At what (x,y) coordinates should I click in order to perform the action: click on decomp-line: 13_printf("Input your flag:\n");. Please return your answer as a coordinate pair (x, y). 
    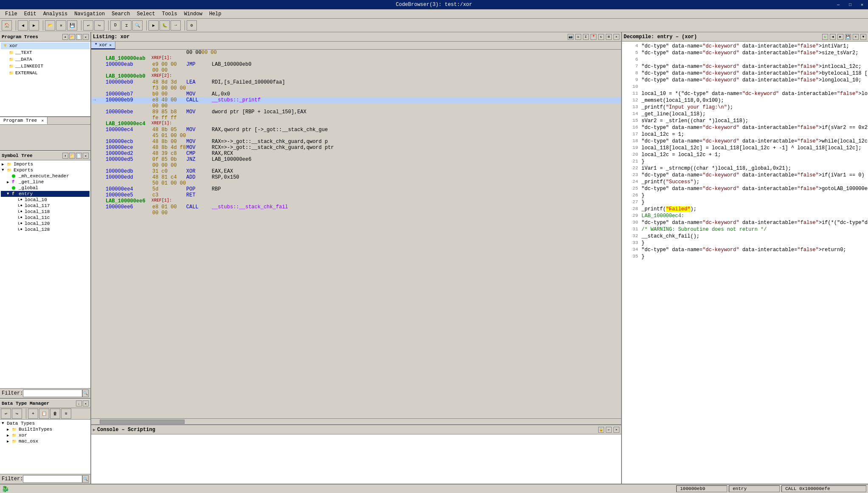
    Looking at the image, I should click on (745, 108).